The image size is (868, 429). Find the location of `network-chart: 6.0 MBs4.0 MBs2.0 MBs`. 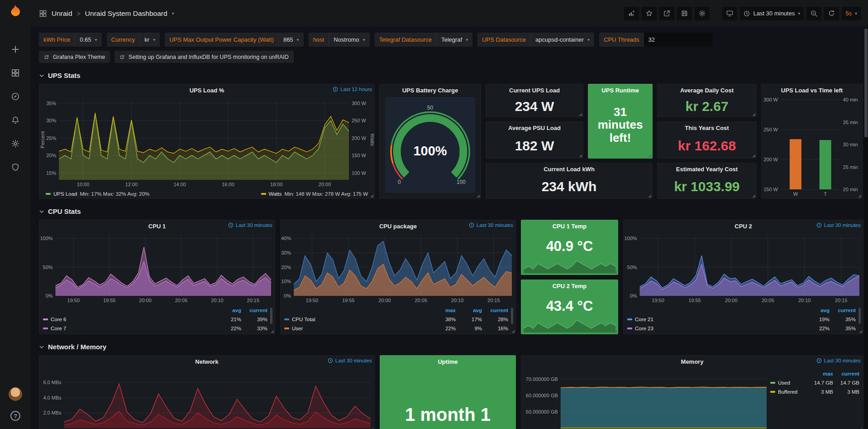

network-chart: 6.0 MBs4.0 MBs2.0 MBs is located at coordinates (207, 398).